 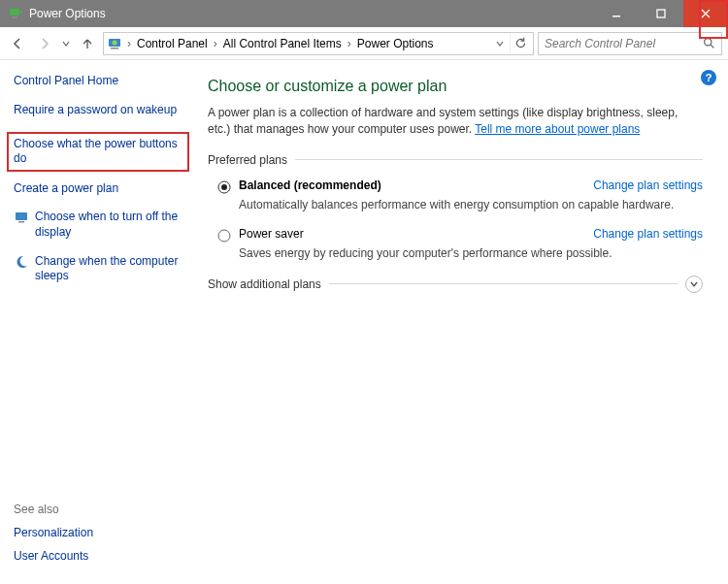 I want to click on display-icon, so click(x=21, y=217).